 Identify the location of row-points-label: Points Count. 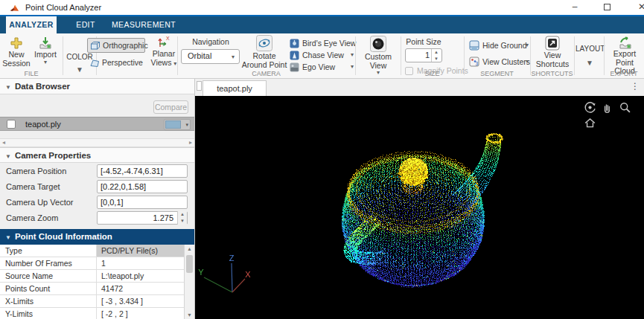
(48, 289).